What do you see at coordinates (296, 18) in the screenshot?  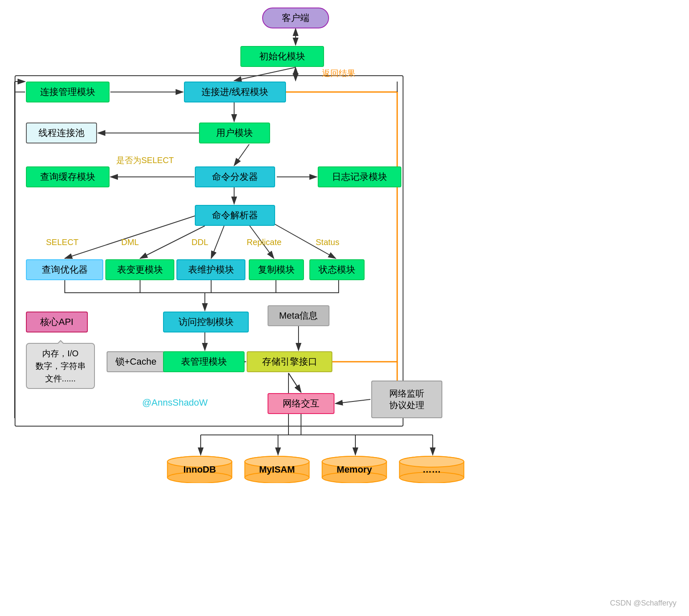 I see `node-client: 客户端` at bounding box center [296, 18].